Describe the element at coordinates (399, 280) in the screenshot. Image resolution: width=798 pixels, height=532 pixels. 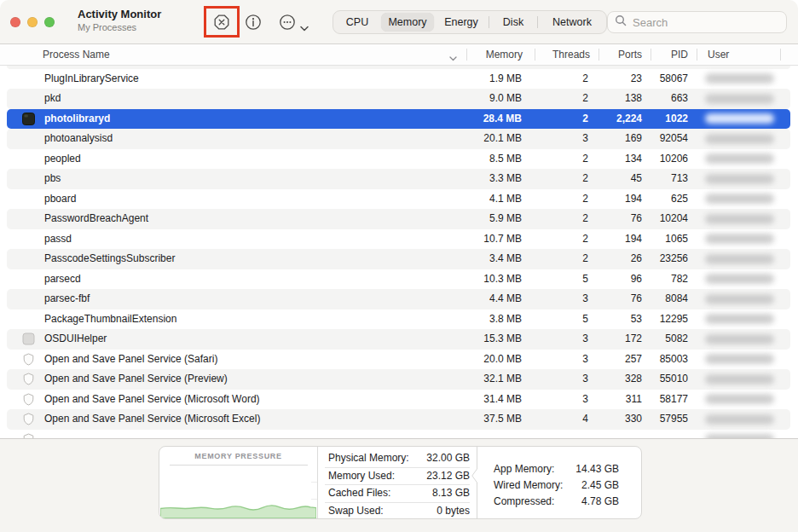
I see `table-row: parsecd 10.3 MB 5 96 782` at that location.